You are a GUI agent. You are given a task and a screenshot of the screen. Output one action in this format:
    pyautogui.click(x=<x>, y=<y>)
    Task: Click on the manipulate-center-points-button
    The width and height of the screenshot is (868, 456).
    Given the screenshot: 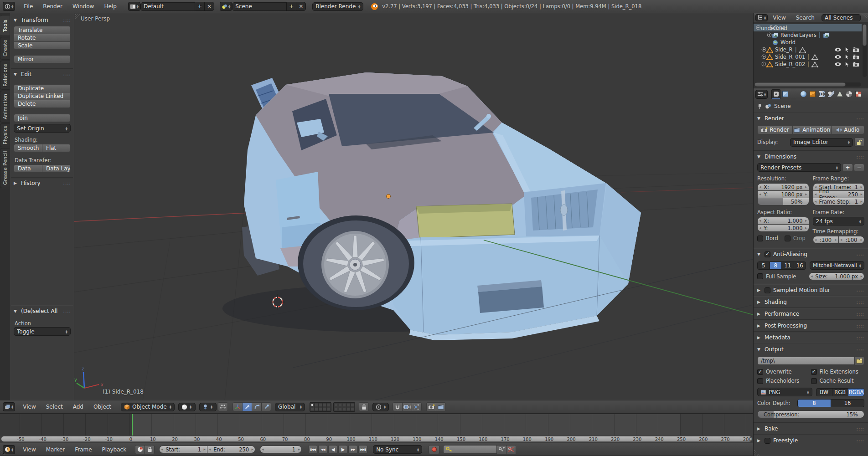 What is the action you would take?
    pyautogui.click(x=223, y=407)
    